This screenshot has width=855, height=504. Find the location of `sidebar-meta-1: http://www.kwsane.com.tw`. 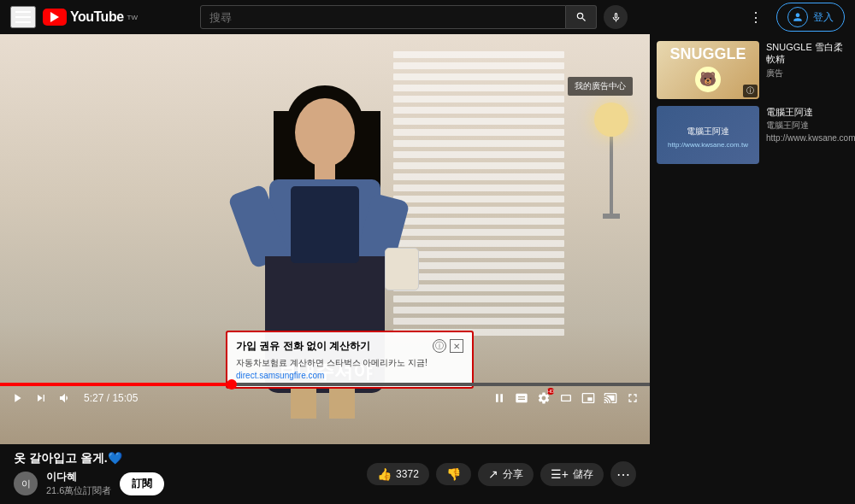

sidebar-meta-1: http://www.kwsane.com.tw is located at coordinates (811, 138).